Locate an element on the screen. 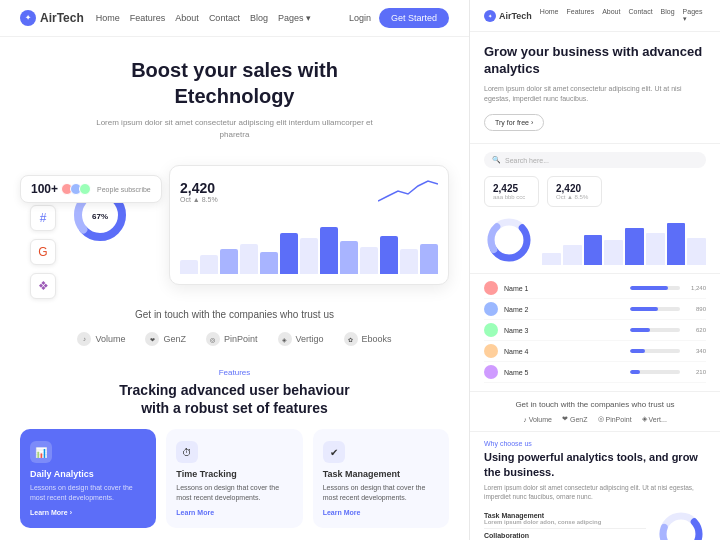  search-icon: 🔍 is located at coordinates (496, 160).